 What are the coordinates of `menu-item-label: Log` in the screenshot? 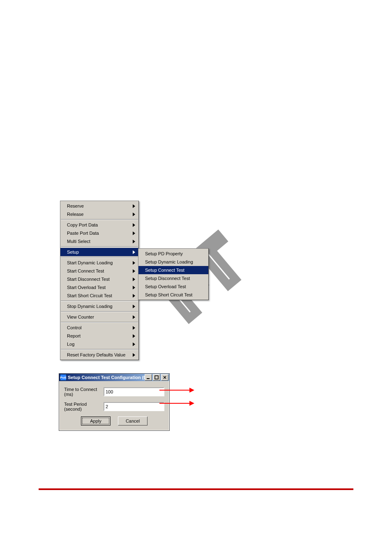 It's located at (71, 344).